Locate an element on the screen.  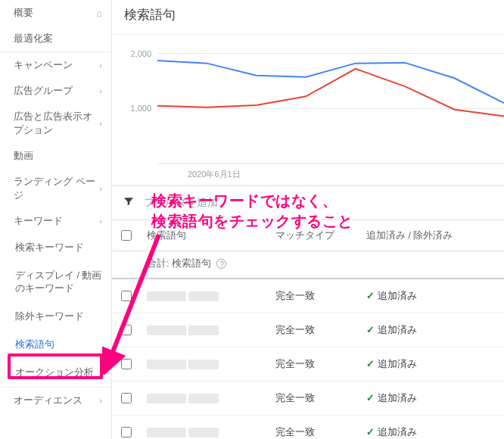
sidebar-subitem: 除外キーワード is located at coordinates (56, 316).